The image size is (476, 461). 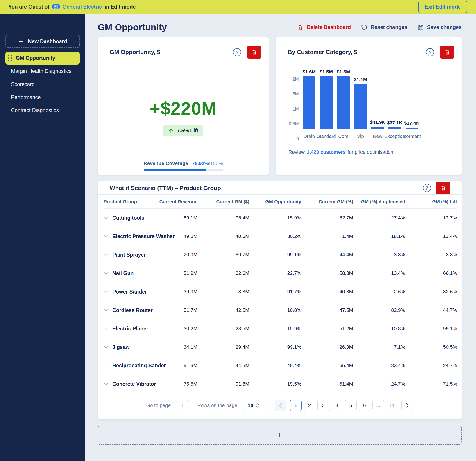 What do you see at coordinates (337, 405) in the screenshot?
I see `page-button-4: 4` at bounding box center [337, 405].